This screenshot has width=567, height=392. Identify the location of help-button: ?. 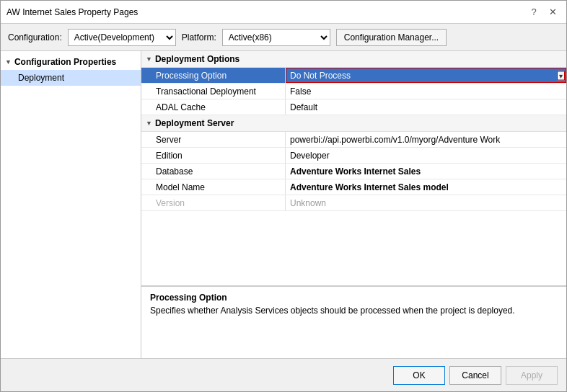
(534, 12).